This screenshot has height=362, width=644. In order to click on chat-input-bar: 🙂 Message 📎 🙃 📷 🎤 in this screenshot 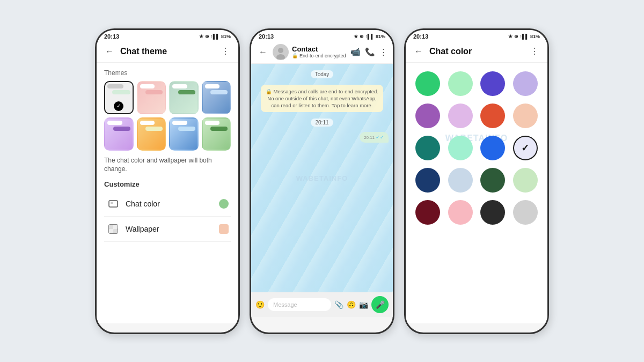, I will do `click(322, 305)`.